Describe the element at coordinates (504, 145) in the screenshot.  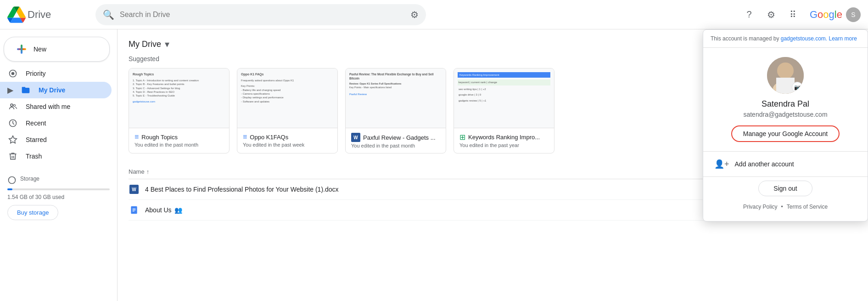
I see `card-meta: You edited in the past year` at that location.